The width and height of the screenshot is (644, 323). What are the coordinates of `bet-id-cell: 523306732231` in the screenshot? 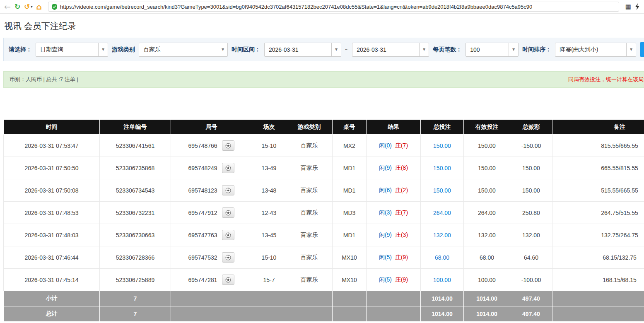 It's located at (135, 213).